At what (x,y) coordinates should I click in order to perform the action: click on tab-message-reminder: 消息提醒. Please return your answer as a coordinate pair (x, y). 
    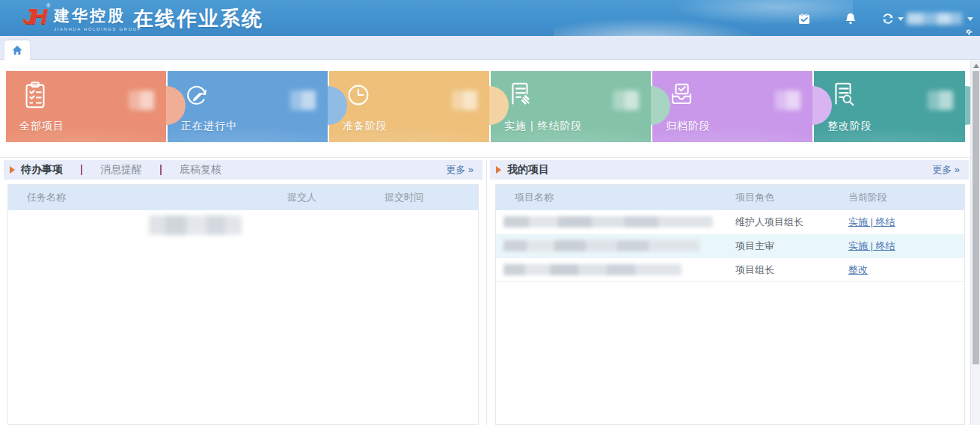
    Looking at the image, I should click on (121, 170).